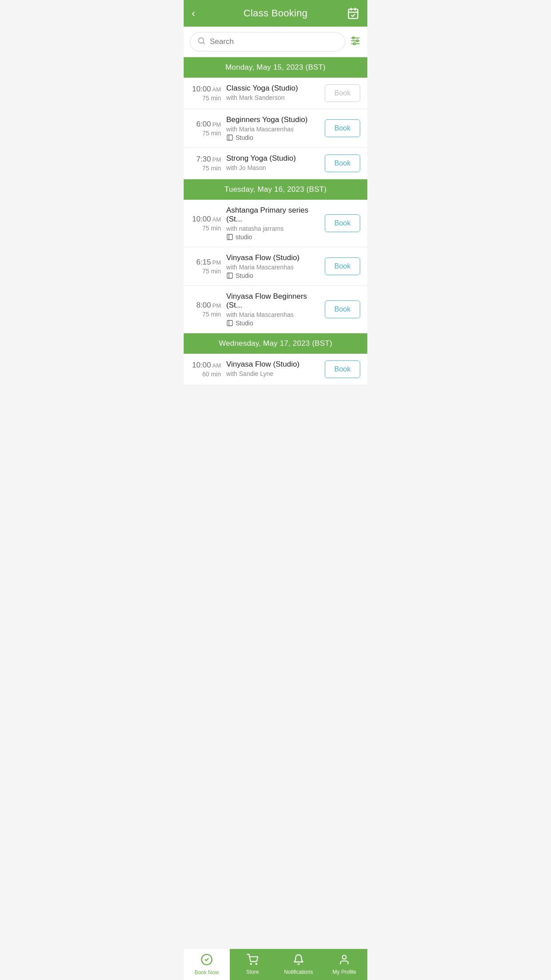 The image size is (551, 980). I want to click on class-instructor: with Sandie Lyne, so click(273, 374).